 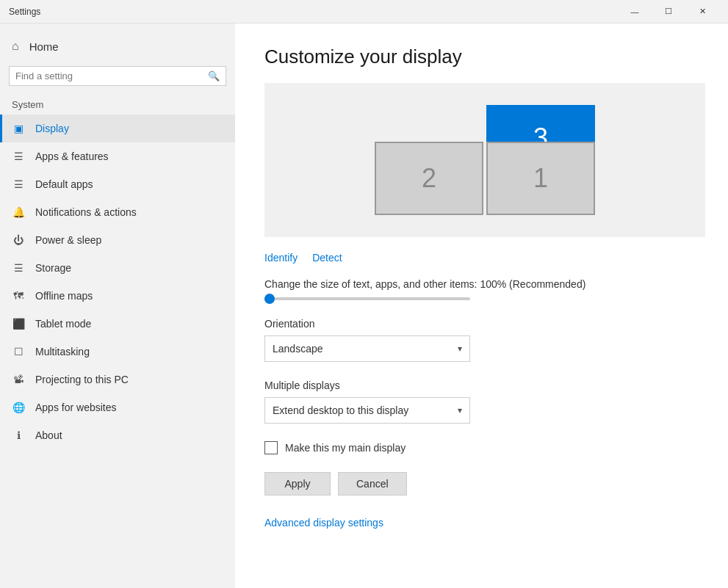 What do you see at coordinates (15, 46) in the screenshot?
I see `home-icon: ⌂` at bounding box center [15, 46].